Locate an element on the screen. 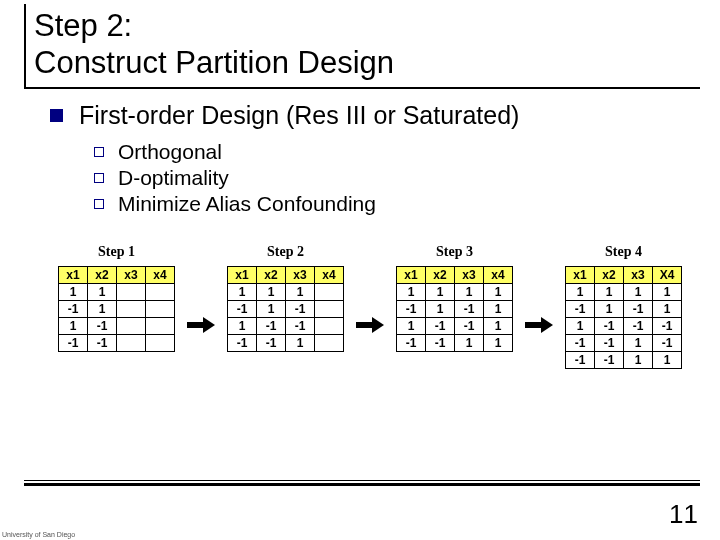  step-block-3: Step 3 x1x2x3x4 1111 -11-11 1-1-11 -1-11… is located at coordinates (454, 298).